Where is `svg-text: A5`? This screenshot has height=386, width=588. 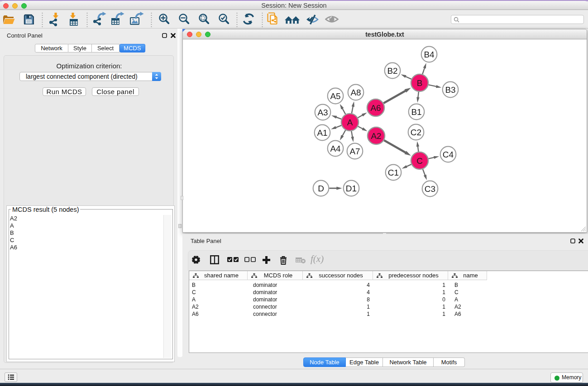 svg-text: A5 is located at coordinates (335, 96).